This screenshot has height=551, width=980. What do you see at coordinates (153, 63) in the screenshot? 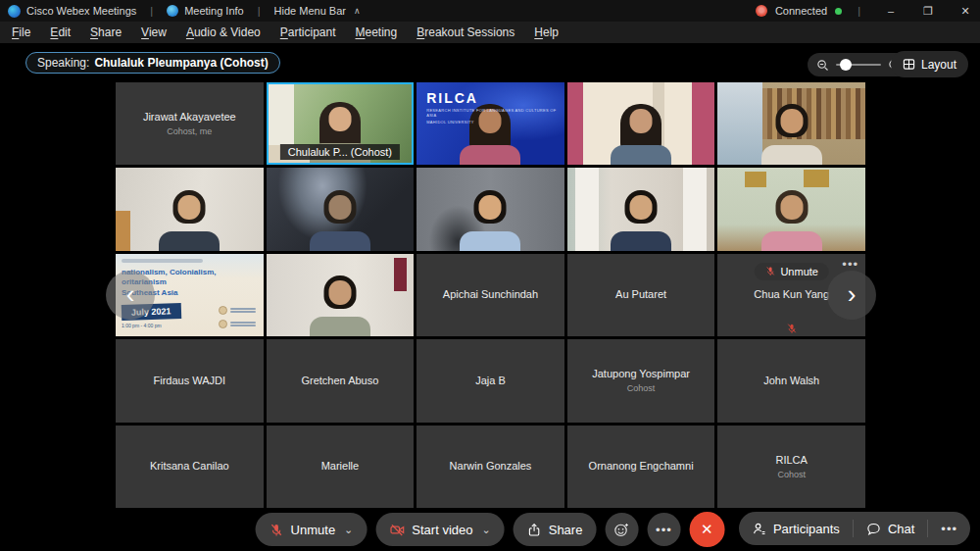
I see `speaking-indicator: Speaking: Chulaluk Pleumpanya (Cohost)` at bounding box center [153, 63].